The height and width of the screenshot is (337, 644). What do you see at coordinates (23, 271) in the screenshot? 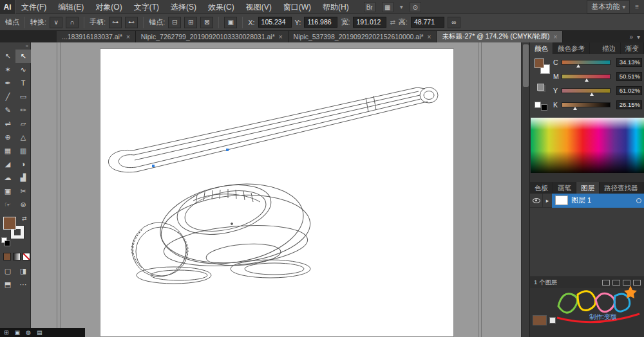
I see `draw-behind-button: ◨` at bounding box center [23, 271].